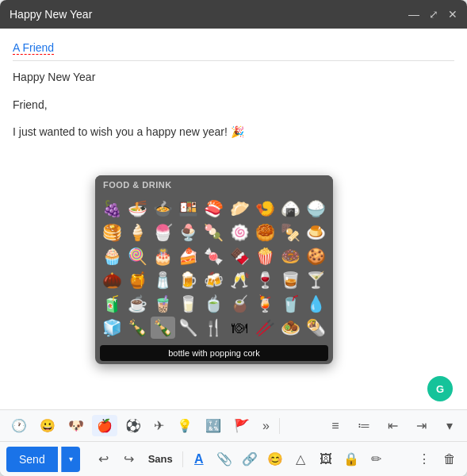 Image resolution: width=467 pixels, height=476 pixels. What do you see at coordinates (137, 256) in the screenshot?
I see `emoji-item: 🍭` at bounding box center [137, 256].